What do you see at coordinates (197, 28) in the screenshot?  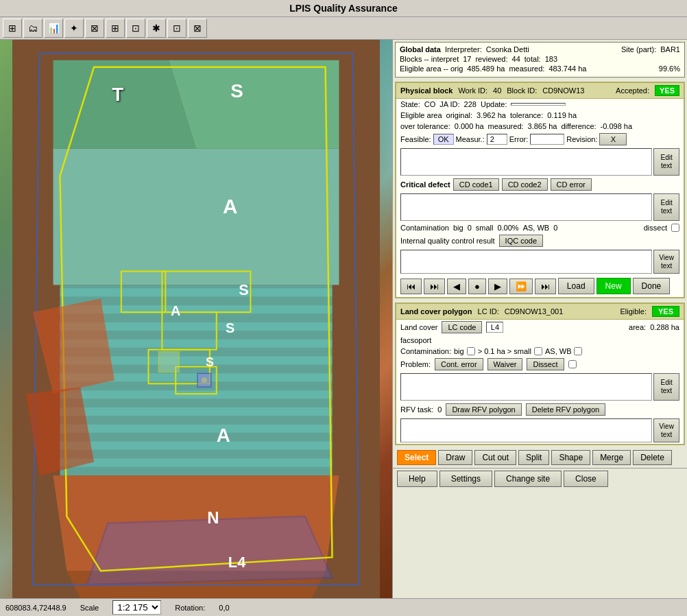 I see `tb-btn-10: ⊠` at bounding box center [197, 28].